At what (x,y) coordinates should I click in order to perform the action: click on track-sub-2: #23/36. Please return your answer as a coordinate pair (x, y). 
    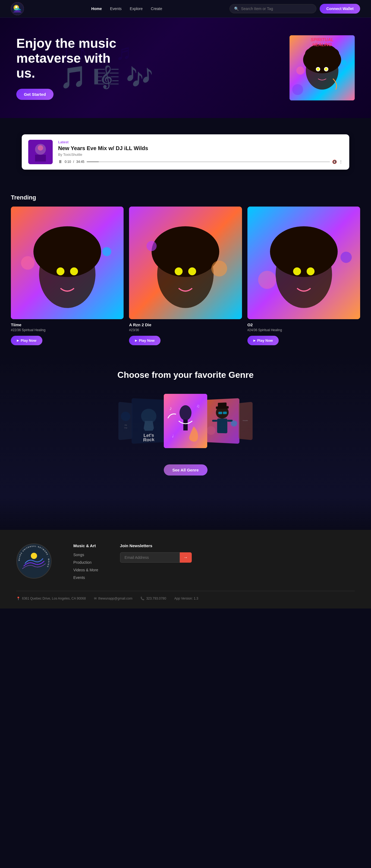
    Looking at the image, I should click on (186, 330).